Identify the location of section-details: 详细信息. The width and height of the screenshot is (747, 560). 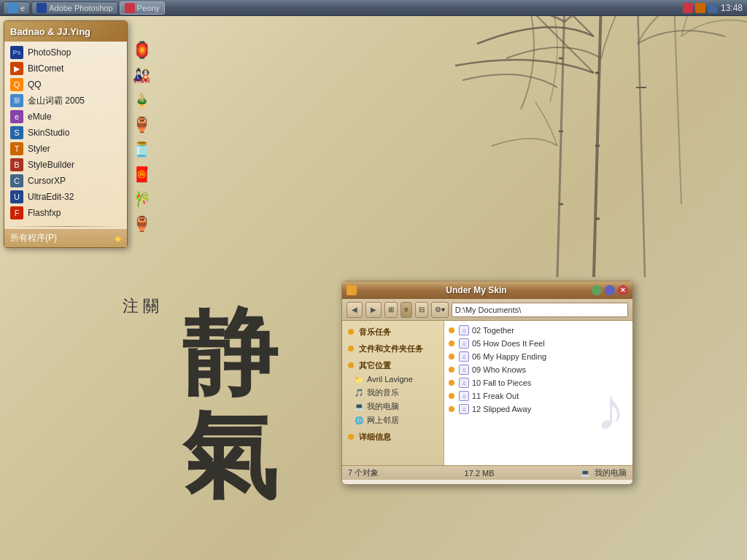
(392, 438).